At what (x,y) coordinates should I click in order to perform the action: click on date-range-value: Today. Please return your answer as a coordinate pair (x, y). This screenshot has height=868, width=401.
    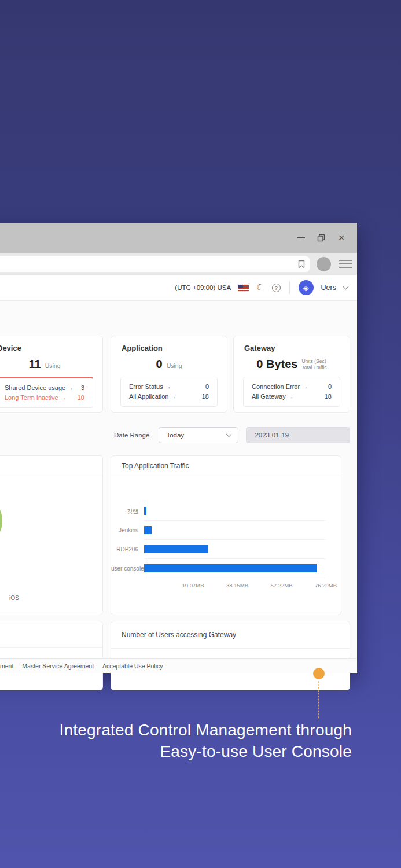
    Looking at the image, I should click on (175, 435).